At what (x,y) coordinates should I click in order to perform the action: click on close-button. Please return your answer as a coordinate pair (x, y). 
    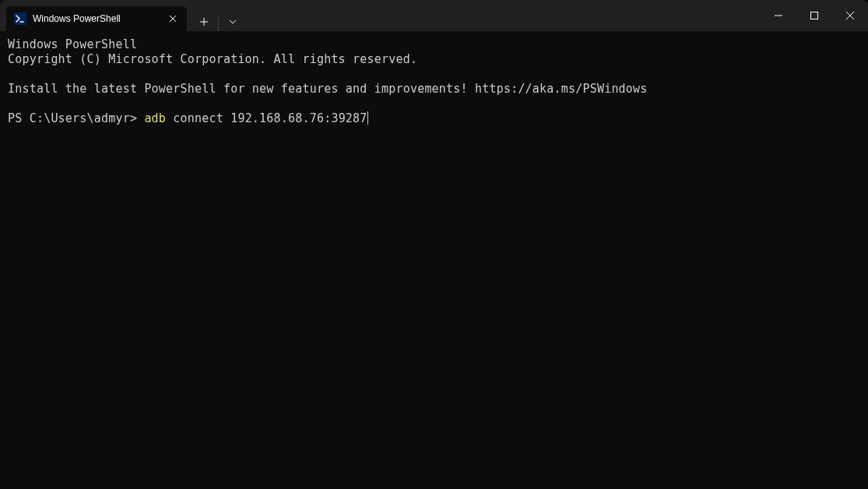
    Looking at the image, I should click on (850, 16).